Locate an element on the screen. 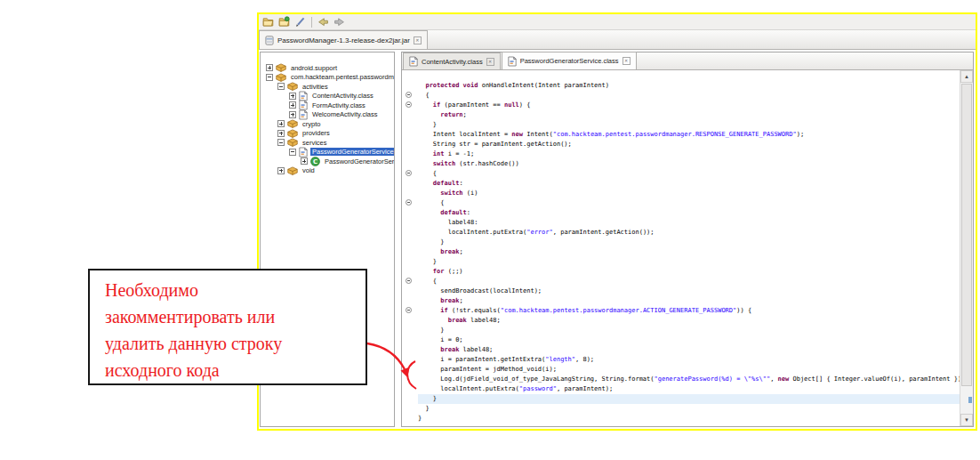 This screenshot has width=980, height=460. code-line: break; is located at coordinates (688, 301).